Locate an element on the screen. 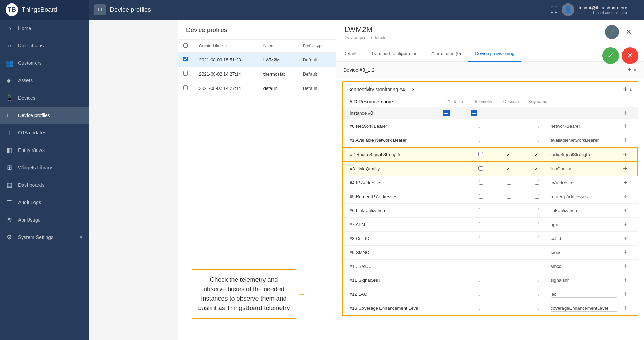 The width and height of the screenshot is (644, 340). expand-icon: ⛶ is located at coordinates (554, 10).